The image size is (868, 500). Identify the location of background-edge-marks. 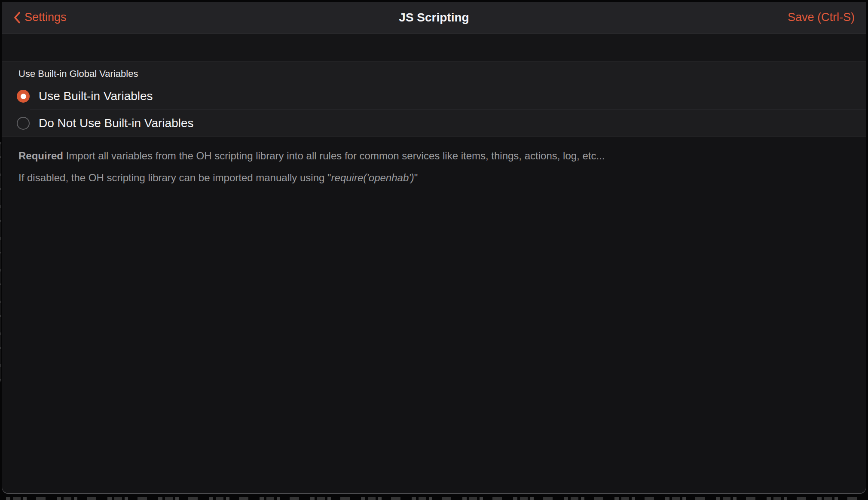
(1, 262).